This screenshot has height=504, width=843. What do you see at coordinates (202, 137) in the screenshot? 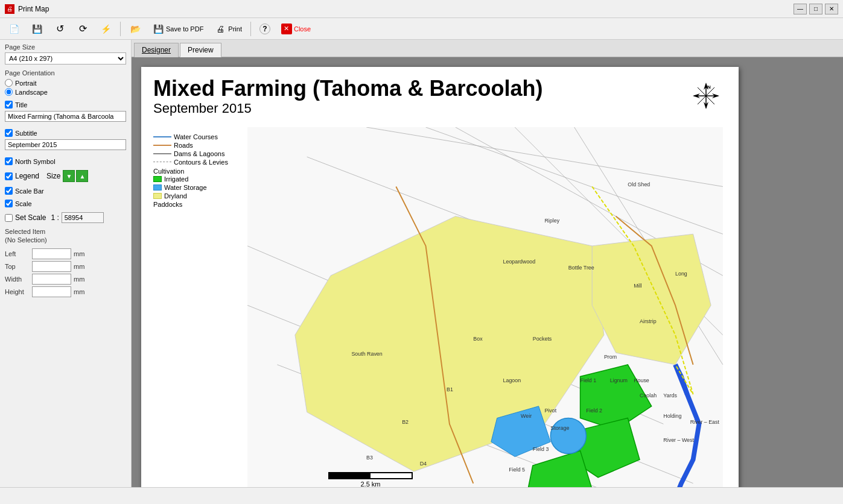
I see `legend-water-courses: Water Courses` at bounding box center [202, 137].